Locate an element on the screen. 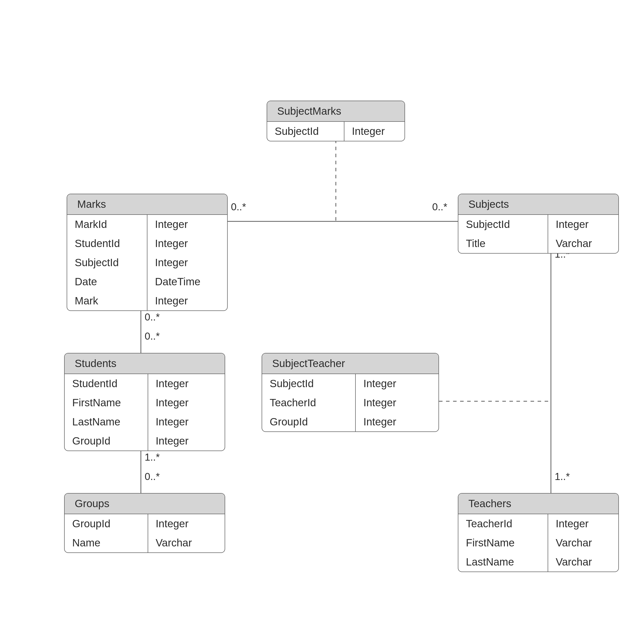 The width and height of the screenshot is (644, 644). entity-groups: Groups GroupId Name Integer Varchar is located at coordinates (145, 523).